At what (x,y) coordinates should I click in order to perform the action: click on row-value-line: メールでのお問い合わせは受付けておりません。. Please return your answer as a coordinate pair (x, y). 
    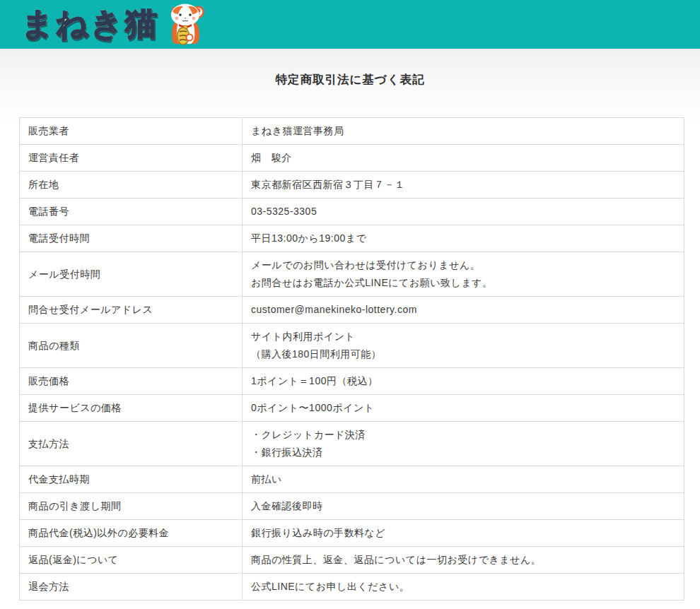
    Looking at the image, I should click on (463, 266).